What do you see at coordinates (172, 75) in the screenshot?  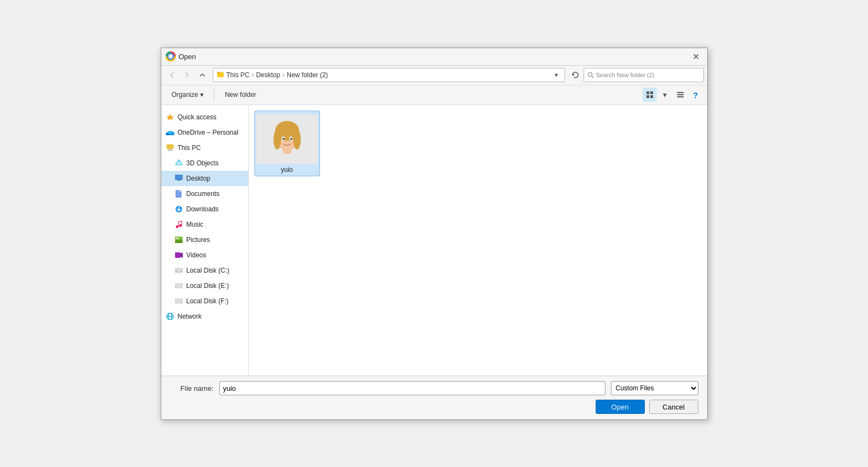 I see `back-button` at bounding box center [172, 75].